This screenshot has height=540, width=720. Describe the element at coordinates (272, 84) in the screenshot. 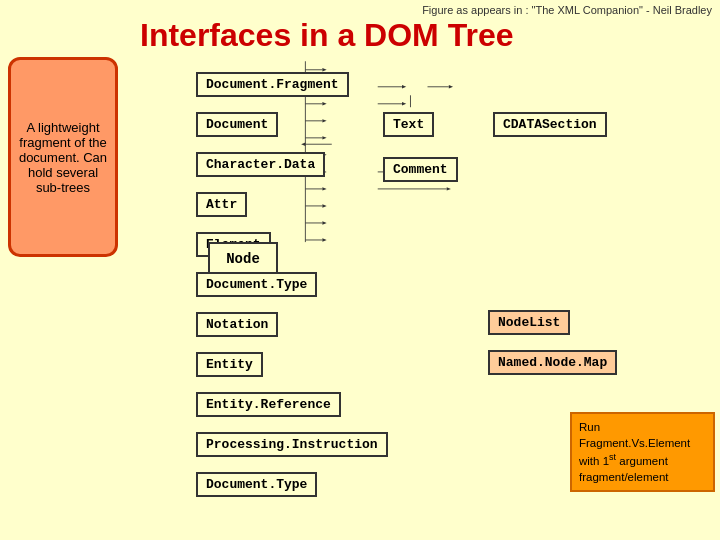

I see `doc-fragment-label: Document.Fragment` at that location.